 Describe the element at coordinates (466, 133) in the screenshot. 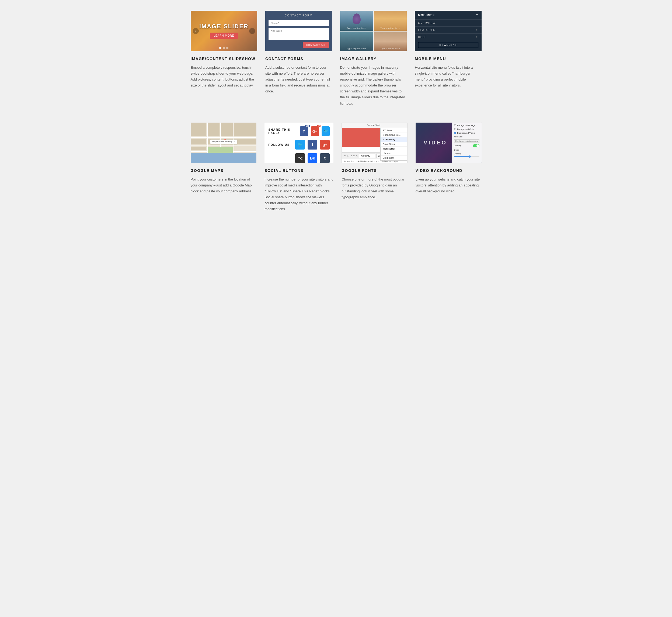

I see `video-bg-video-label: Background Video` at that location.